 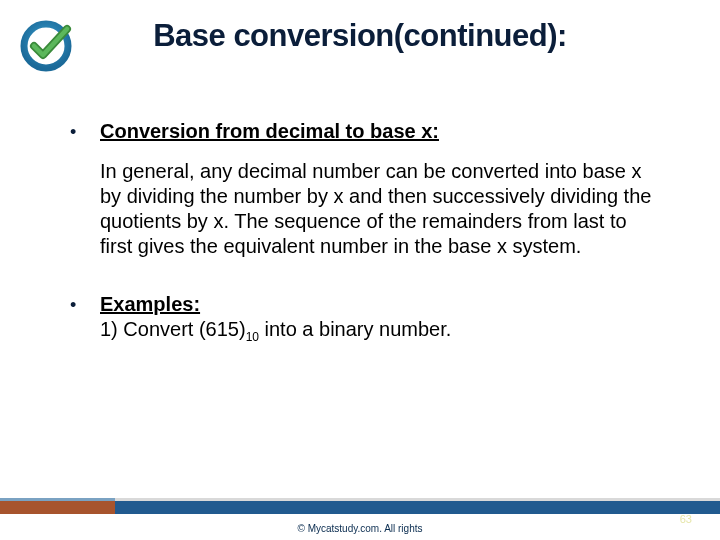 I want to click on bullet-heading: Examples:, so click(x=150, y=304).